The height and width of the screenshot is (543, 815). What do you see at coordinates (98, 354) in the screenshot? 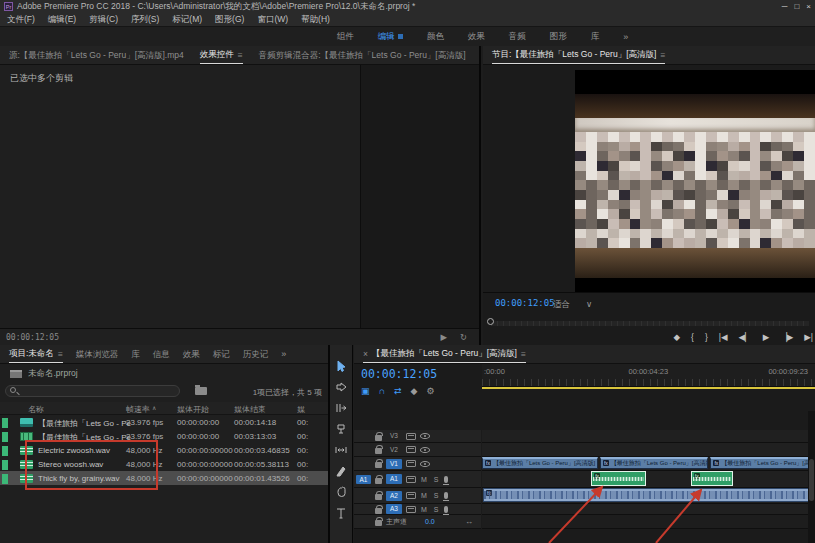
I see `tab-project-1: 媒体浏览器` at bounding box center [98, 354].